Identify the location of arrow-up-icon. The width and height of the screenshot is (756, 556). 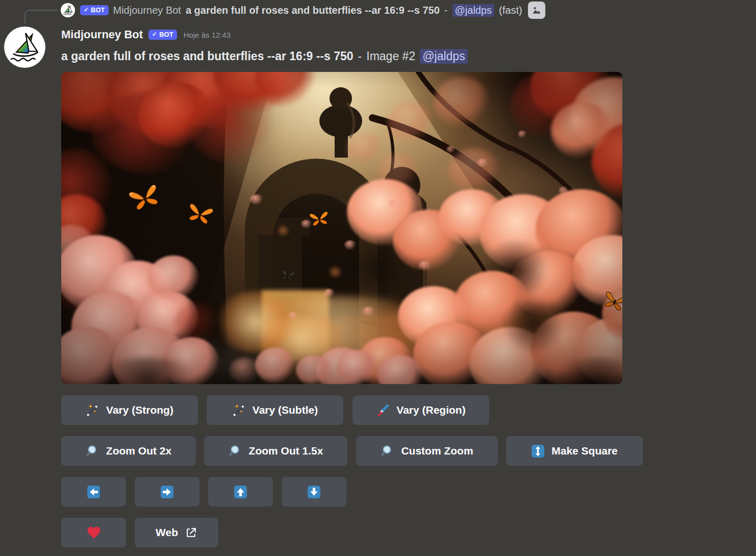
(241, 492).